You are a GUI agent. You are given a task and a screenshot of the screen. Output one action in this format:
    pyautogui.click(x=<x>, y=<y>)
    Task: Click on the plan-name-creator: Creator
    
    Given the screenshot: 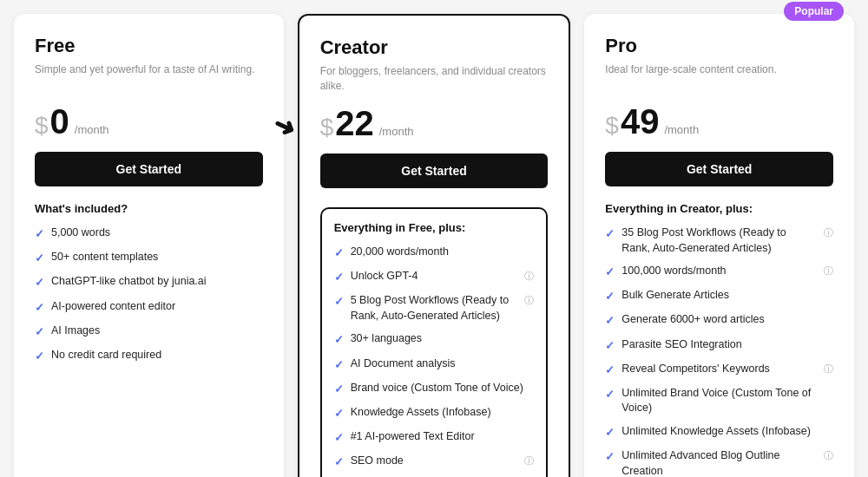 What is the action you would take?
    pyautogui.click(x=434, y=48)
    